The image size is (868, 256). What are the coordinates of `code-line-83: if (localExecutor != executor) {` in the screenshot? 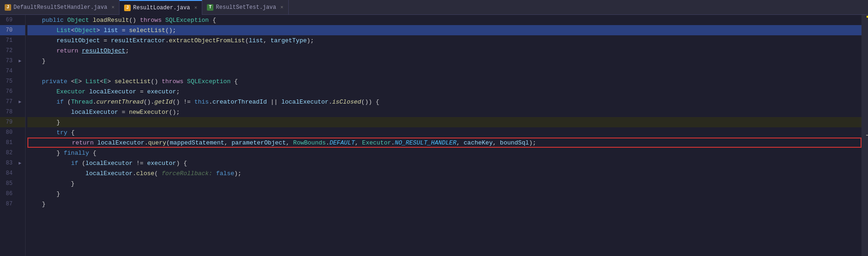 It's located at (444, 163).